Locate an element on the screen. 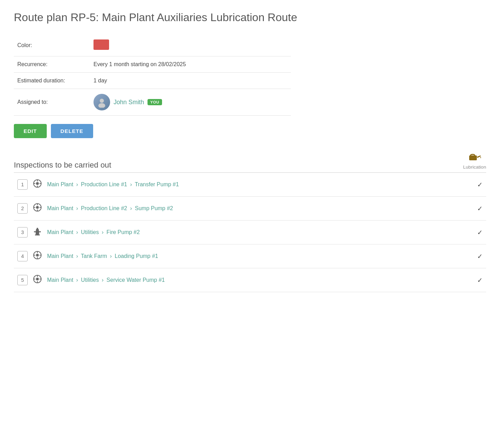 The width and height of the screenshot is (500, 448). list-item: 5 Main Plant › Utilities › Service Water… is located at coordinates (250, 280).